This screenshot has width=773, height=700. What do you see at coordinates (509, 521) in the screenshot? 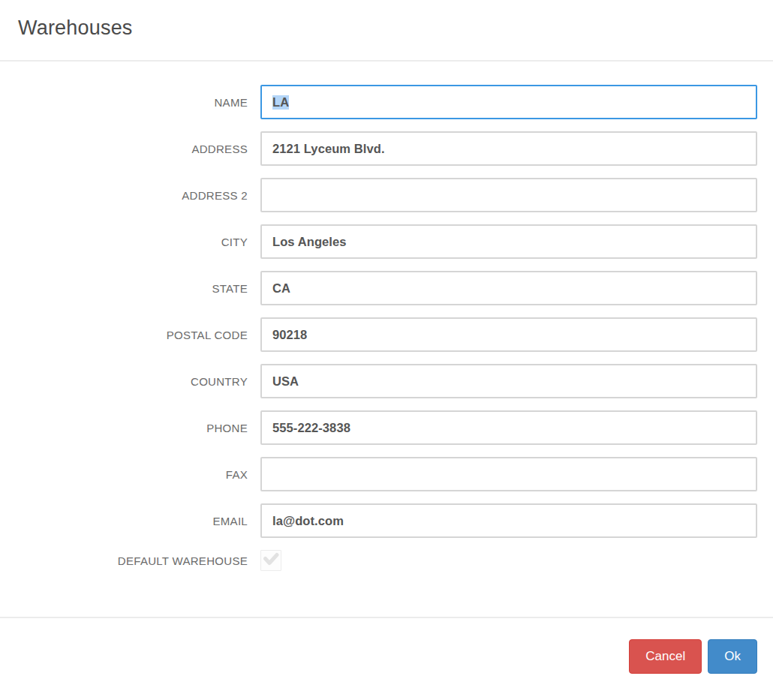
I see `email-input: la@dot.com` at bounding box center [509, 521].